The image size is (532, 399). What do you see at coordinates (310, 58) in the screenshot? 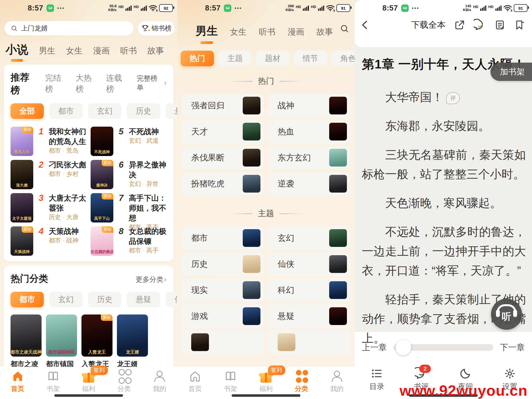
I see `chip-plot: 情节` at bounding box center [310, 58].